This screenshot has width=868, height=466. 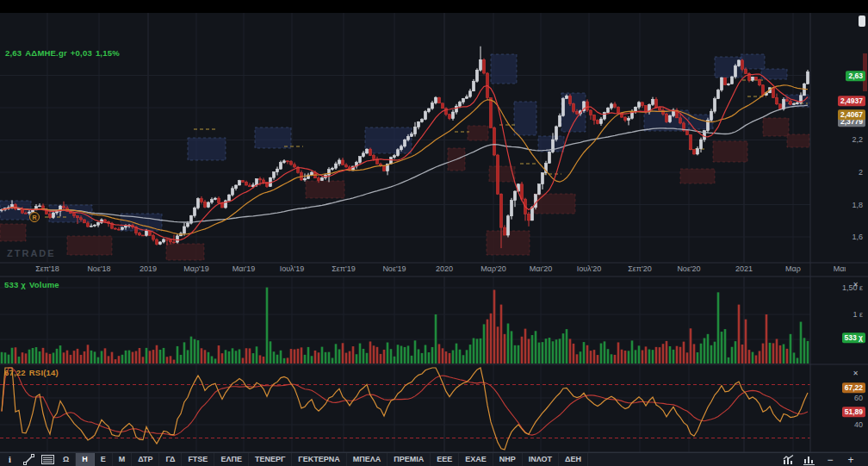 I want to click on toolbar-button-Ω: Ω, so click(x=66, y=460).